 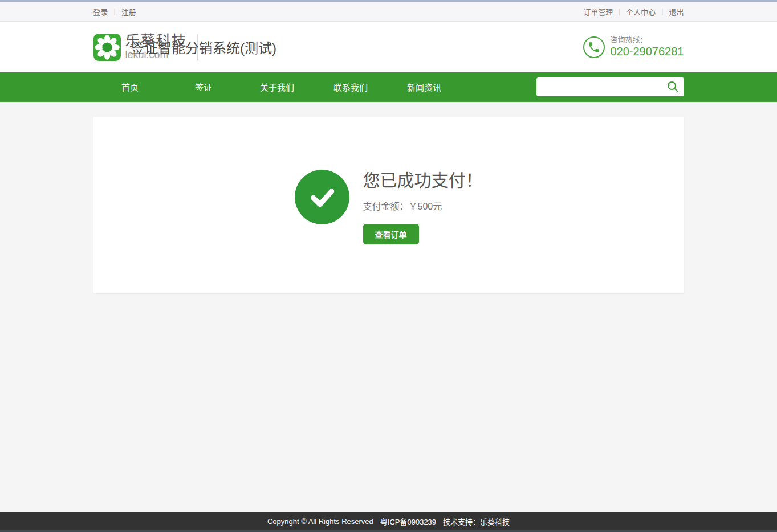 What do you see at coordinates (322, 197) in the screenshot?
I see `success-check-badge` at bounding box center [322, 197].